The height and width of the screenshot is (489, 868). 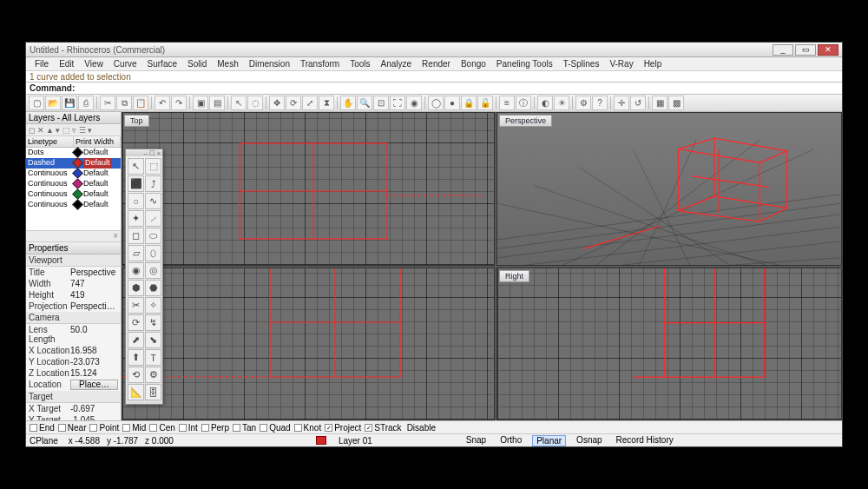 I want to click on osnap-project: Project, so click(x=343, y=427).